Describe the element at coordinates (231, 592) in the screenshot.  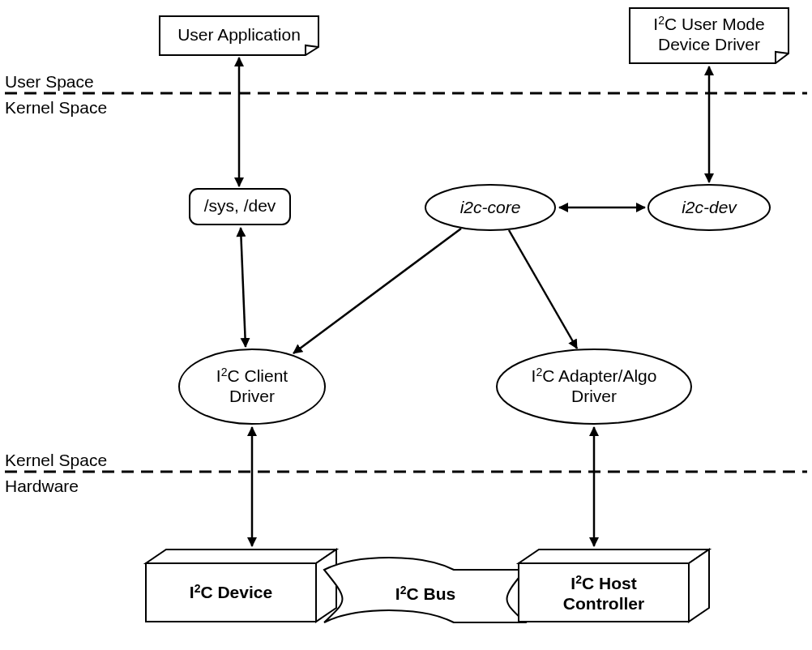
I see `i2c-device-label: I2C Device` at that location.